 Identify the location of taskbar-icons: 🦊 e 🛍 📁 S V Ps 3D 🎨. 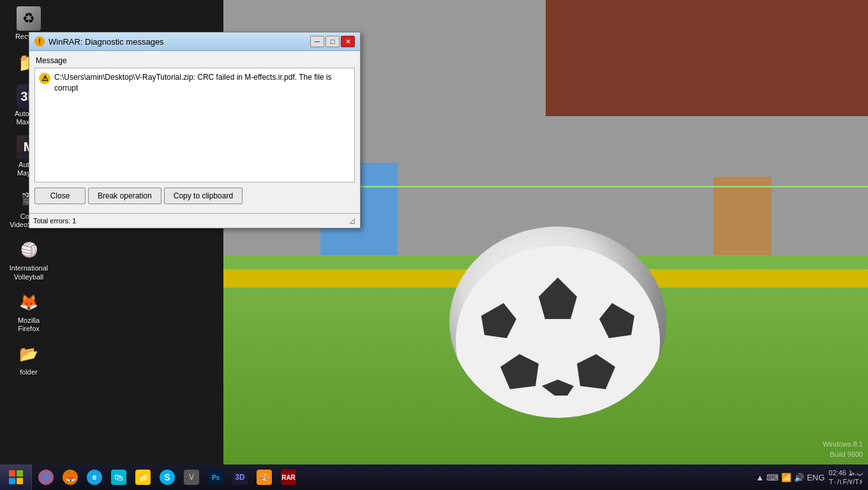
(167, 477).